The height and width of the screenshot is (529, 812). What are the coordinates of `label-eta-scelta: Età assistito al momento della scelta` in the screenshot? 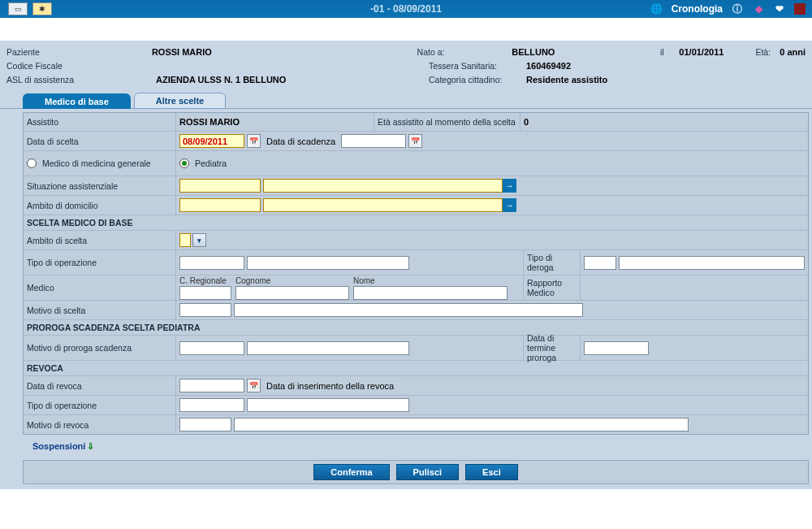 It's located at (447, 122).